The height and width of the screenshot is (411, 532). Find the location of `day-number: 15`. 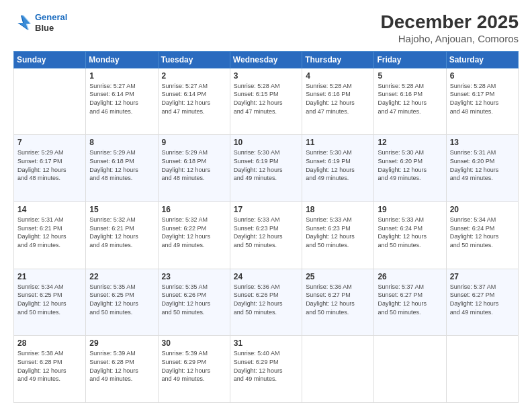

day-number: 15 is located at coordinates (122, 210).